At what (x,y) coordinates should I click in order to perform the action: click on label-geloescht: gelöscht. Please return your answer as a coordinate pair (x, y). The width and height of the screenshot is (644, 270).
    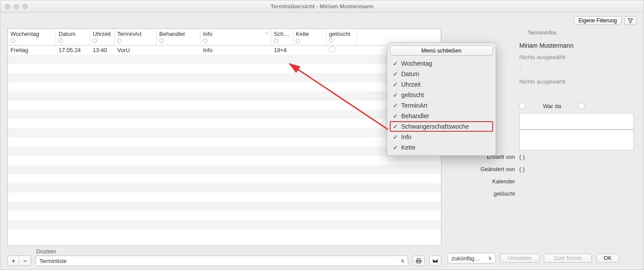
    Looking at the image, I should click on (481, 193).